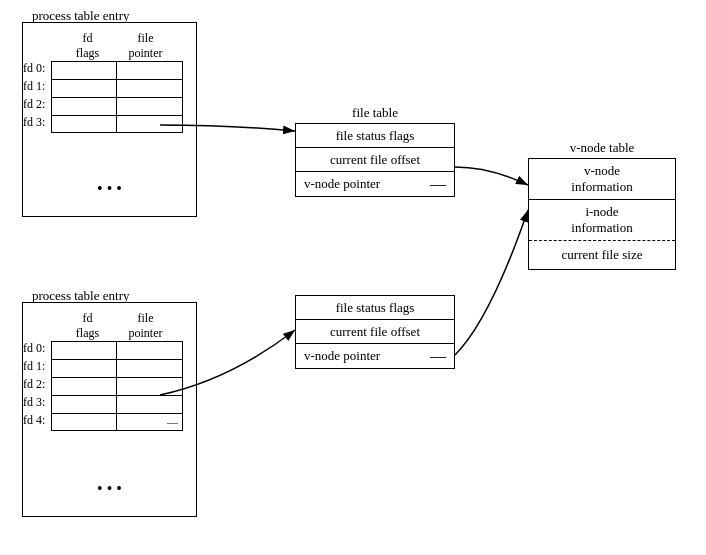 The height and width of the screenshot is (555, 706). Describe the element at coordinates (34, 366) in the screenshot. I see `fd1-label-2: fd 1:` at that location.